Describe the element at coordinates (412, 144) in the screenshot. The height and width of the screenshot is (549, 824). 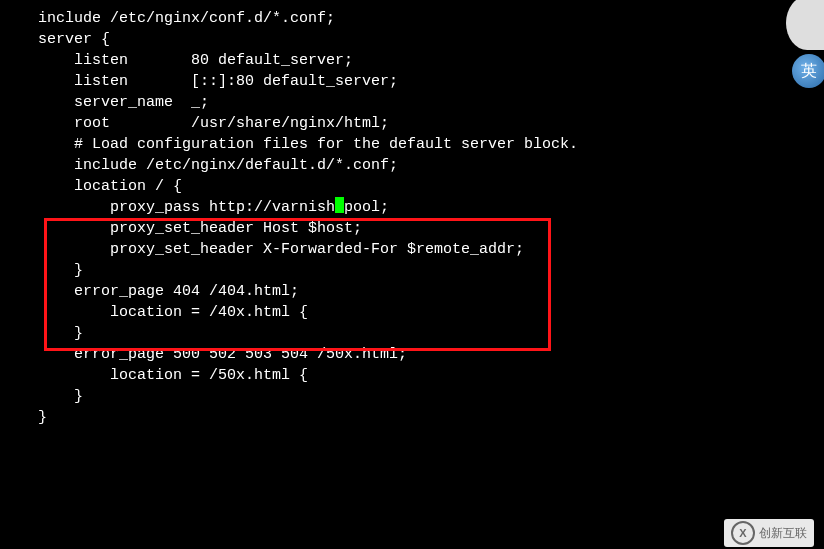
I see `code-line: # Load configuration files for the defau…` at that location.